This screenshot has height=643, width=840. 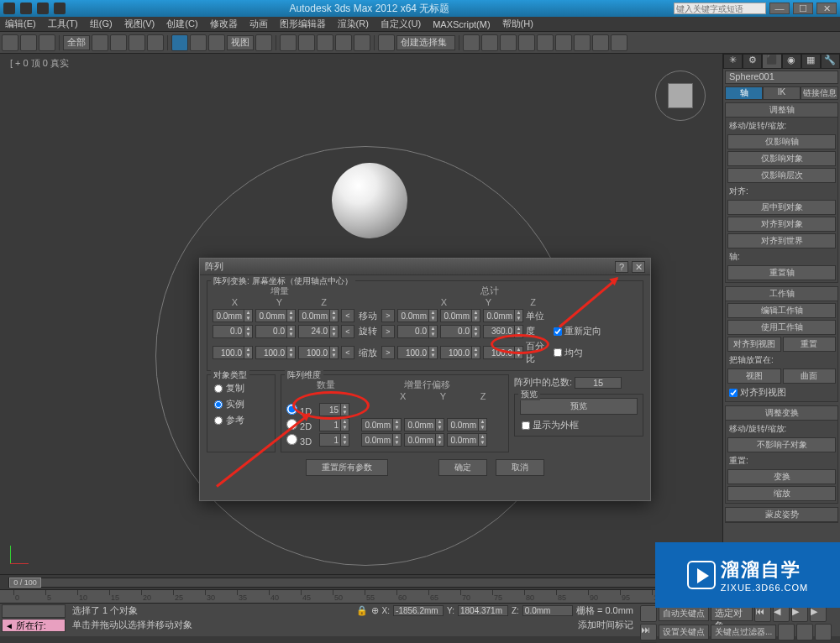 What do you see at coordinates (9, 8) in the screenshot?
I see `app-icon` at bounding box center [9, 8].